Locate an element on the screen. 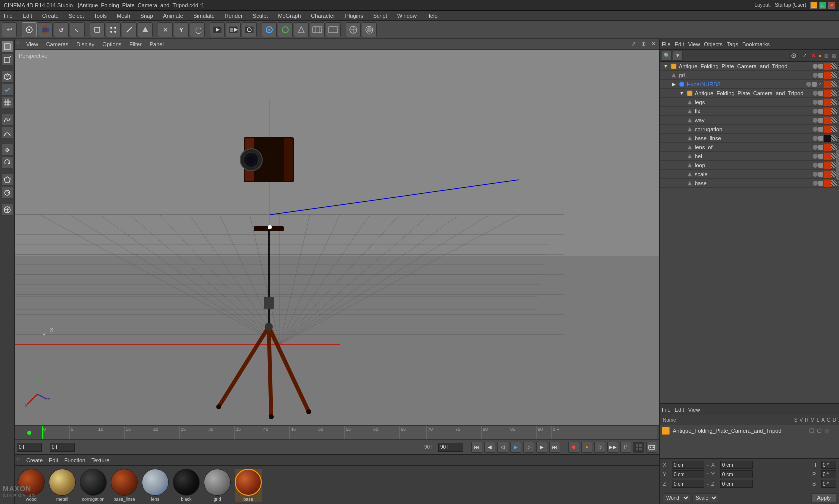 This screenshot has width=839, height=504. viewport-panel-menu: Panel is located at coordinates (157, 44).